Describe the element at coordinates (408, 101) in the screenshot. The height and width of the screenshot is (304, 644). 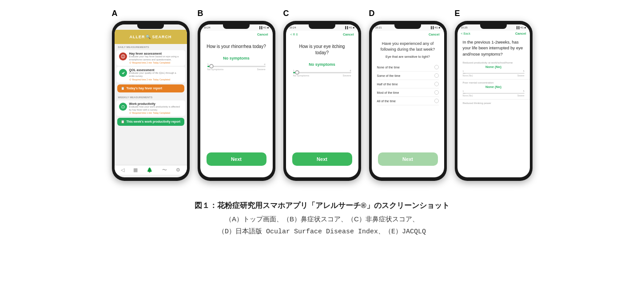
I see `radio-all: All of the time` at that location.